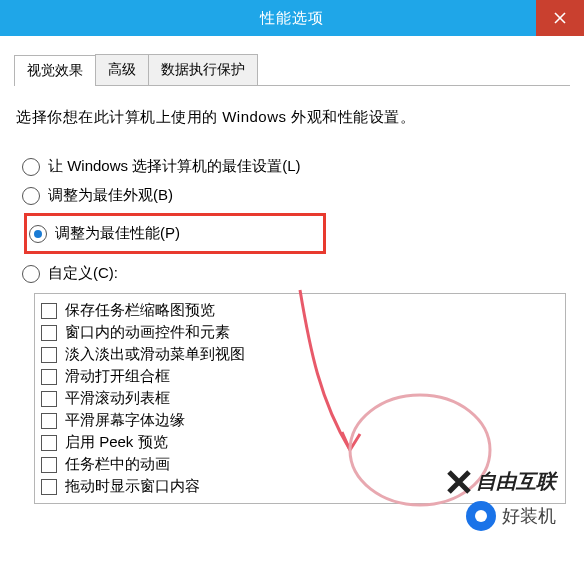 This screenshot has height=587, width=584. I want to click on close-button, so click(560, 18).